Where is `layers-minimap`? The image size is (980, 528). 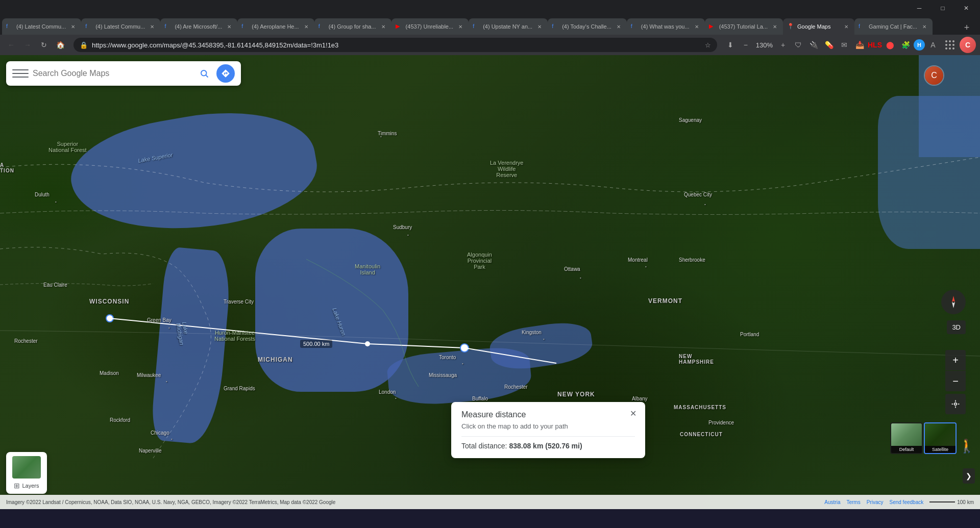
layers-minimap is located at coordinates (27, 467).